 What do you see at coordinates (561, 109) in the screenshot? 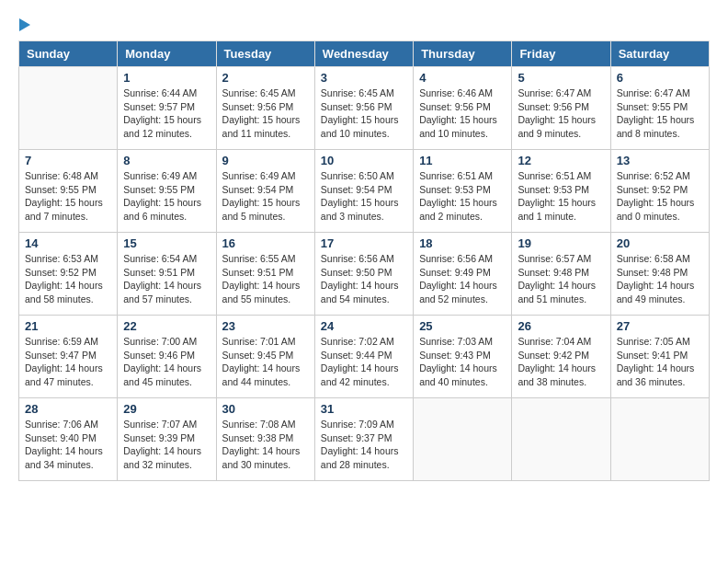
I see `calendar-cell: 5Sunrise: 6:47 AM Sunset: 9:56 PM Daylig…` at bounding box center [561, 109].